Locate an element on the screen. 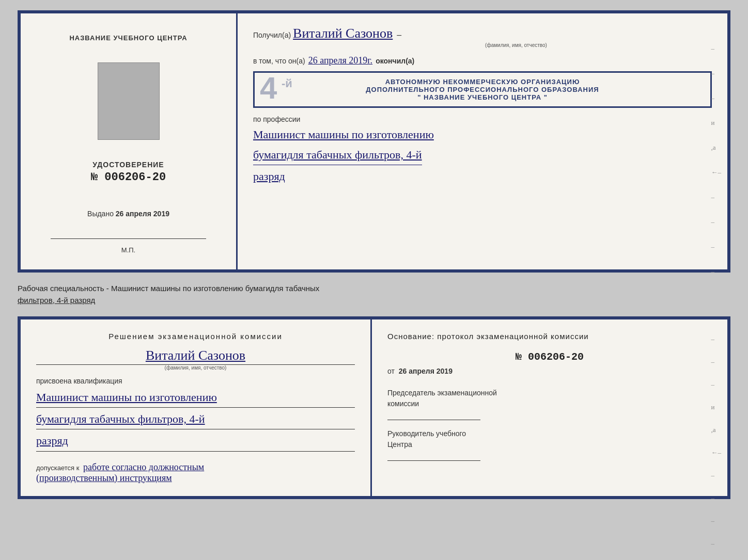 This screenshot has width=748, height=560. handwritten-date-top: 26 апреля 2019г. is located at coordinates (341, 61).